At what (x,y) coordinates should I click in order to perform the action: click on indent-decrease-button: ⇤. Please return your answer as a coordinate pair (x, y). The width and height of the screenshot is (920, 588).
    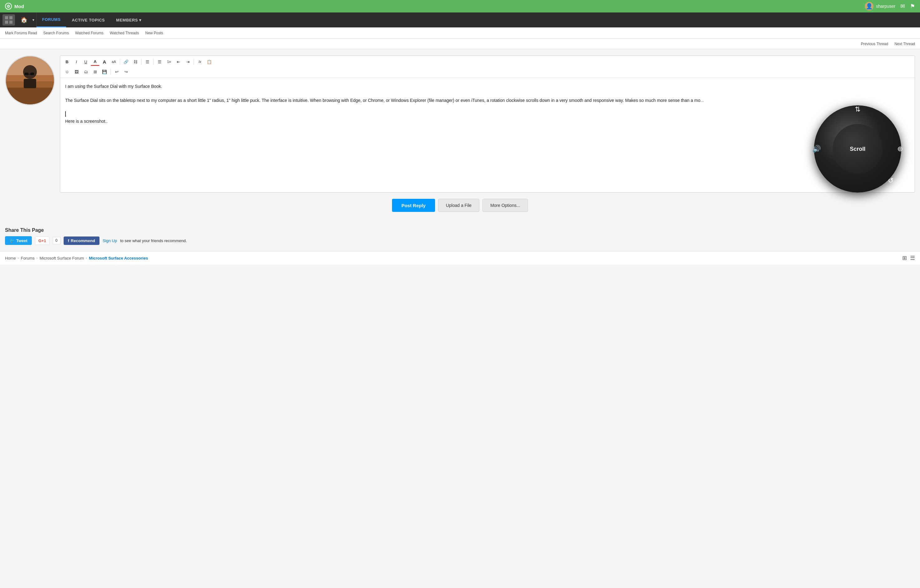
    Looking at the image, I should click on (178, 62).